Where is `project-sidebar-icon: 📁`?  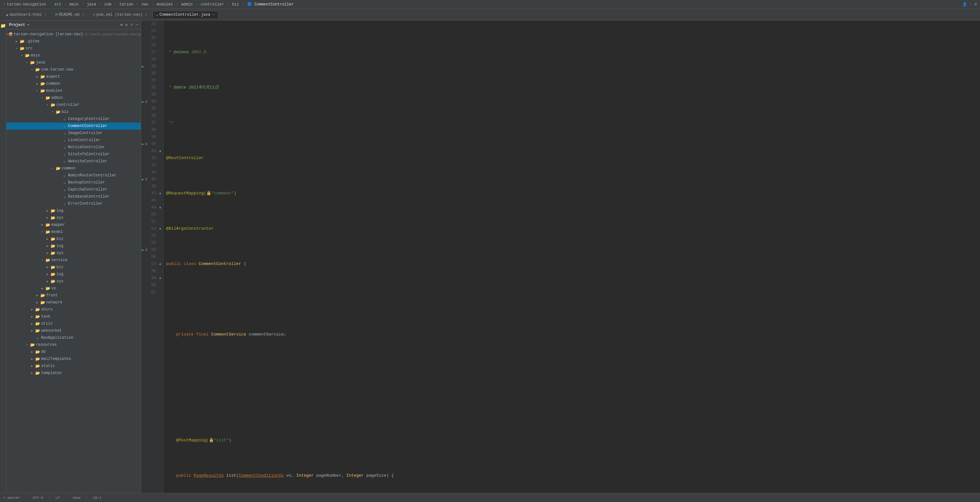
project-sidebar-icon: 📁 is located at coordinates (3, 26).